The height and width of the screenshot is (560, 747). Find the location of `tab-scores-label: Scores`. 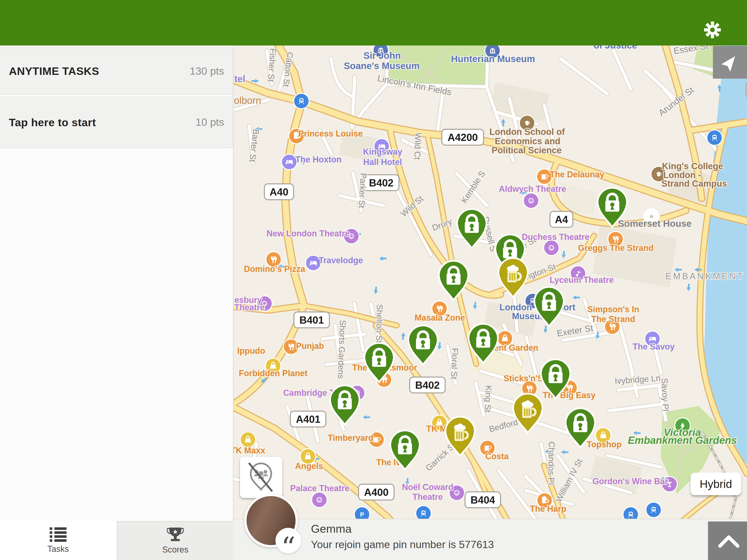

tab-scores-label: Scores is located at coordinates (175, 550).